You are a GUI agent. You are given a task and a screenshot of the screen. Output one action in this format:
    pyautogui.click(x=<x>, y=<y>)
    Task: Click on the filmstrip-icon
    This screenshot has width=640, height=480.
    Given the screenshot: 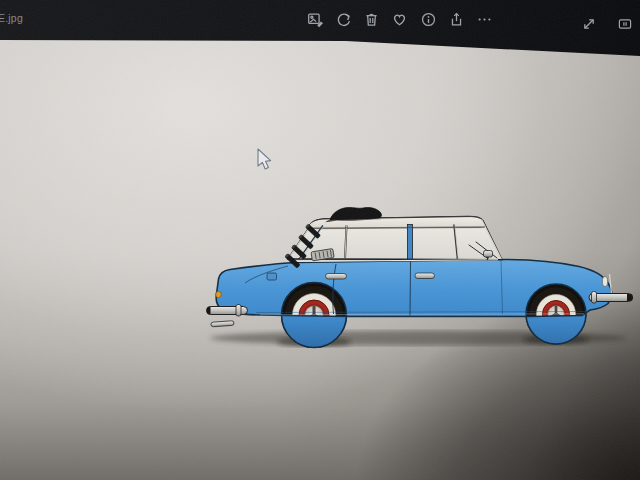 What is the action you would take?
    pyautogui.click(x=625, y=24)
    